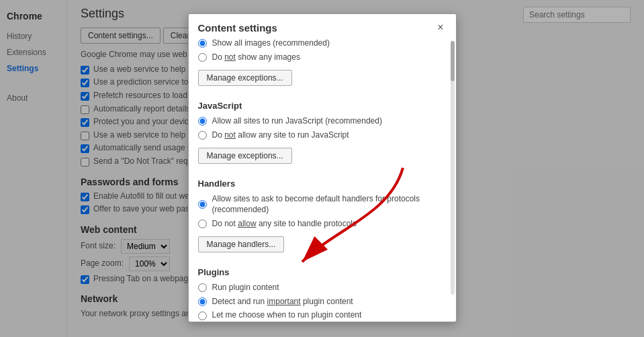 The width and height of the screenshot is (644, 337). What do you see at coordinates (245, 78) in the screenshot?
I see `manage-images-exceptions-button: Manage exceptions...` at bounding box center [245, 78].